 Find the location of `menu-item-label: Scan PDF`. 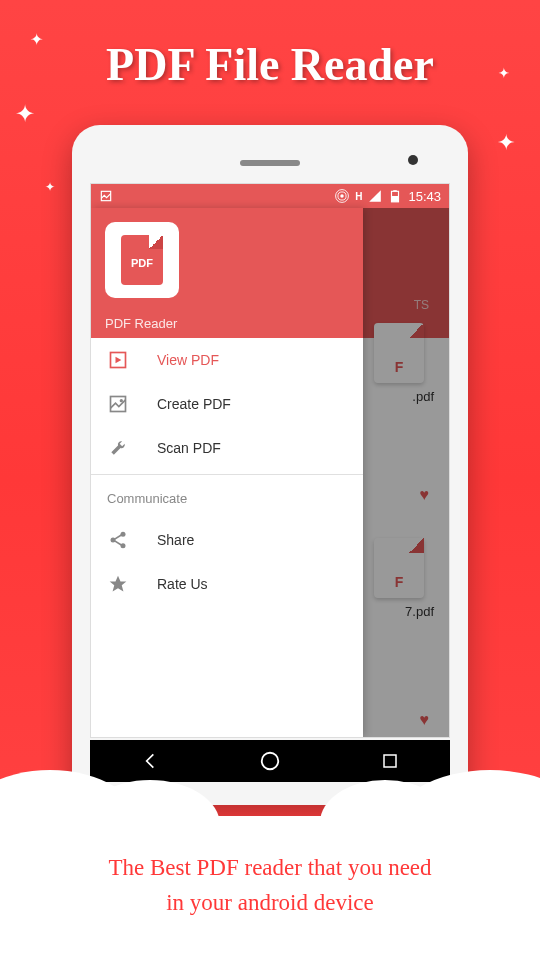

menu-item-label: Scan PDF is located at coordinates (189, 448).